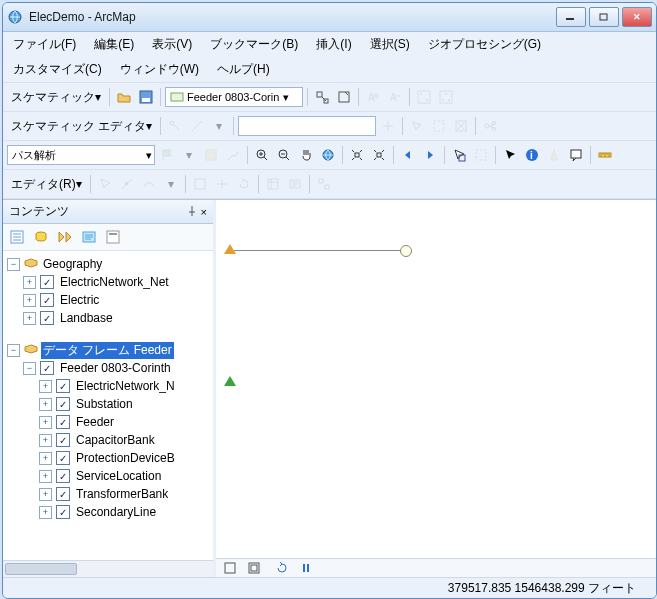 This screenshot has width=657, height=599. Describe the element at coordinates (172, 44) in the screenshot. I see `menu-view: 表示(V)` at that location.